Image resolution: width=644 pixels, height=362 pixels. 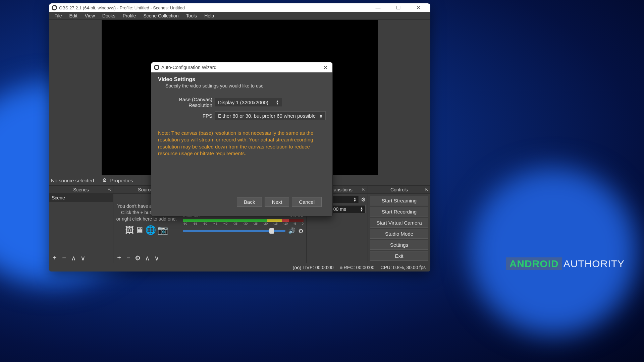 What do you see at coordinates (242, 67) in the screenshot?
I see `dialog-titlebar: Auto-Configuration Wizard ✕` at bounding box center [242, 67].